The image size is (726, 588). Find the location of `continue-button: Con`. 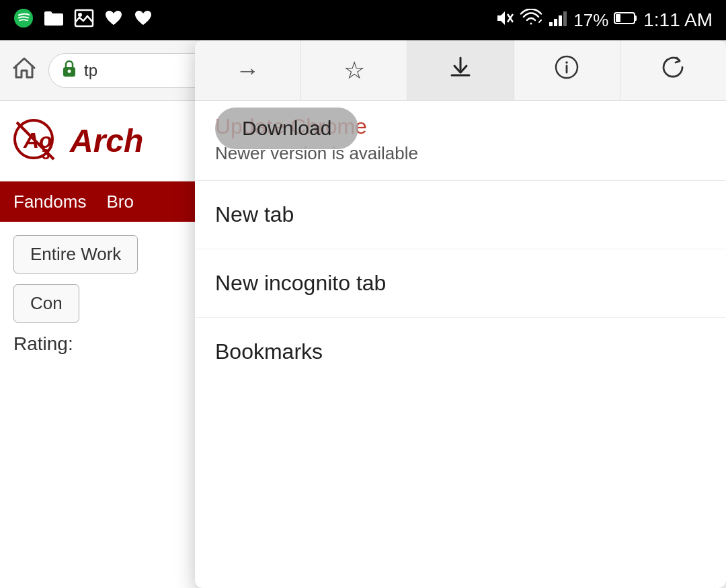

continue-button: Con is located at coordinates (46, 304).